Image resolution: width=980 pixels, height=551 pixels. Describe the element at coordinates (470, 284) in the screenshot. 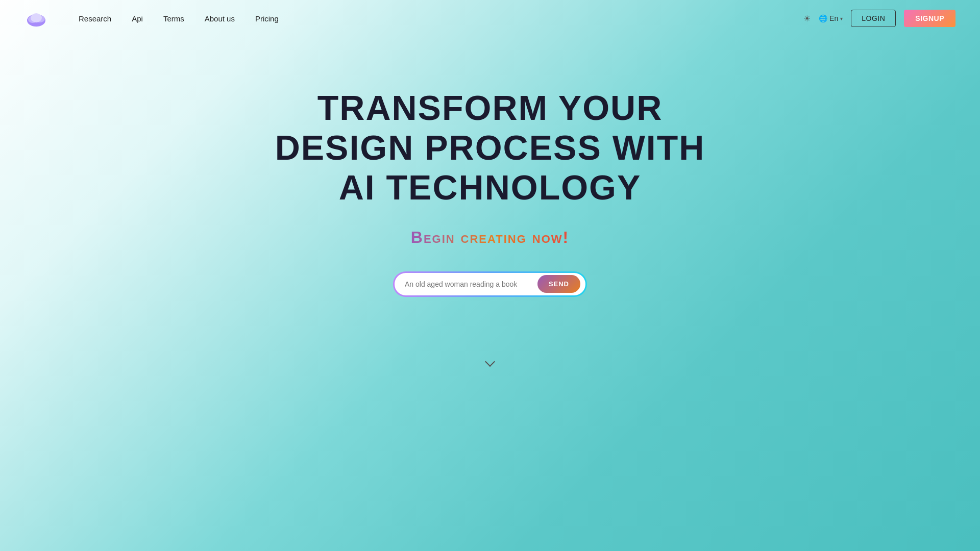

I see `search-input` at that location.